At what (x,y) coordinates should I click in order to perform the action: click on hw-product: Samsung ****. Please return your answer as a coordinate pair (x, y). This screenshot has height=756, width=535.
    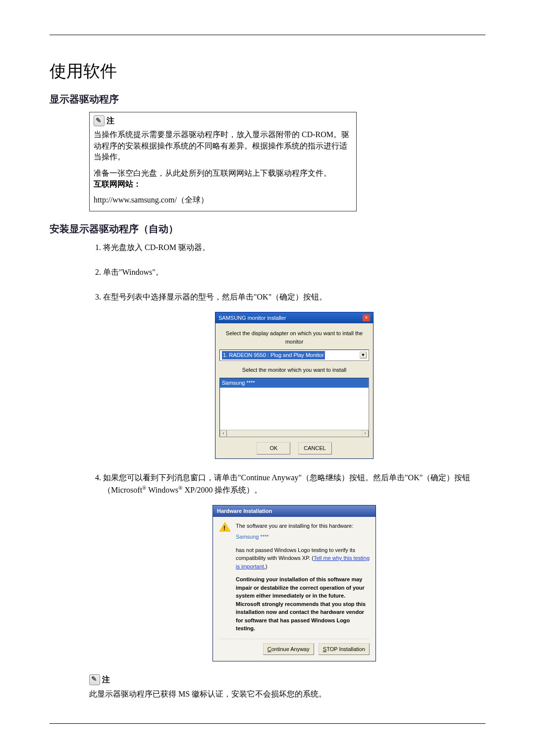
    Looking at the image, I should click on (303, 537).